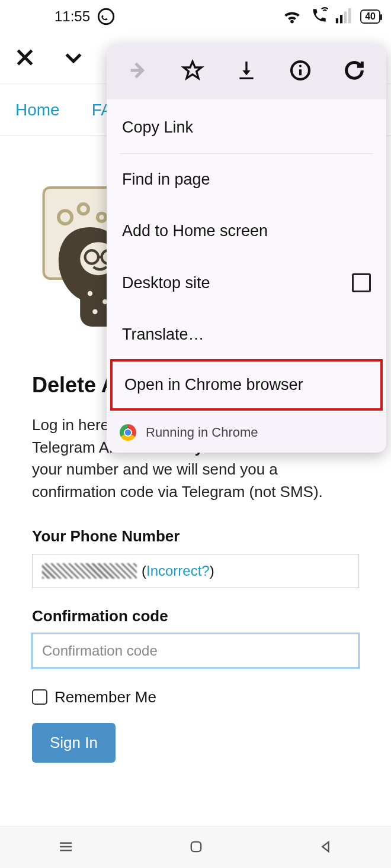  Describe the element at coordinates (128, 433) in the screenshot. I see `chrome-icon` at that location.